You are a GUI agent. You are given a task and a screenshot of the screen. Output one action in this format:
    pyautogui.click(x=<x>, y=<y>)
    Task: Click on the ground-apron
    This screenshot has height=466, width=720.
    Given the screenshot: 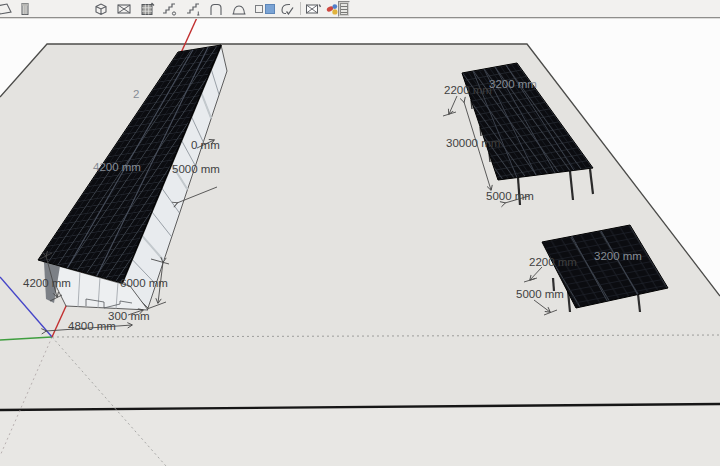 What is the action you would take?
    pyautogui.click(x=360, y=435)
    